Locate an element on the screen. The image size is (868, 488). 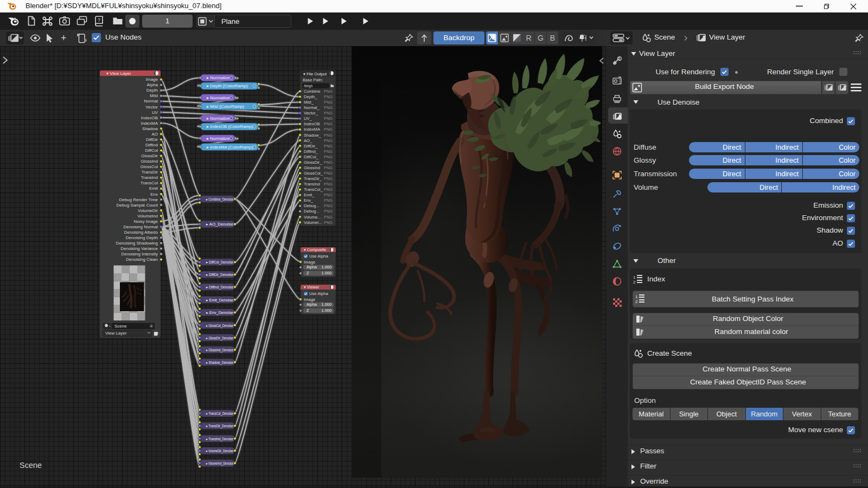
svg-text: ▸ GlossCol_Denoise is located at coordinates (220, 326).